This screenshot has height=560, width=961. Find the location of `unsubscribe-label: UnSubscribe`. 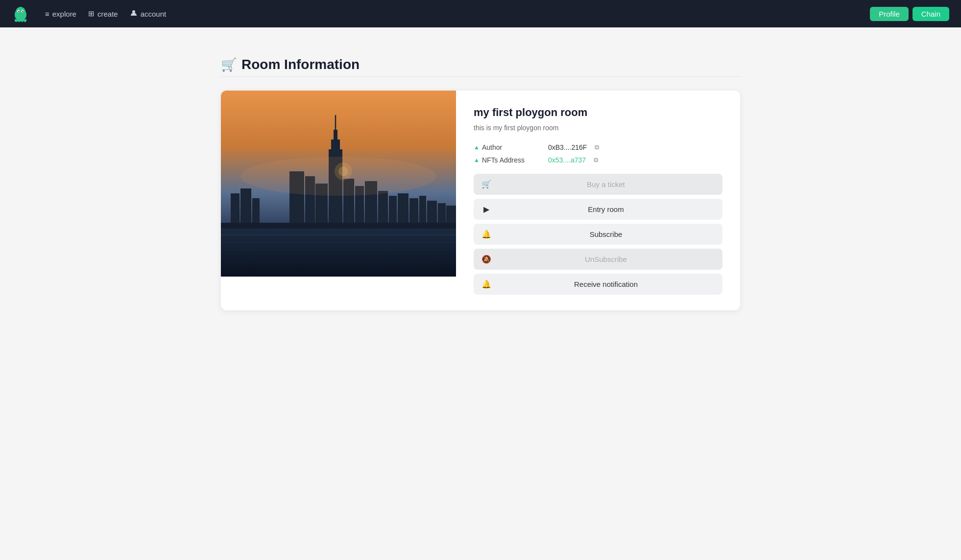

unsubscribe-label: UnSubscribe is located at coordinates (606, 259).